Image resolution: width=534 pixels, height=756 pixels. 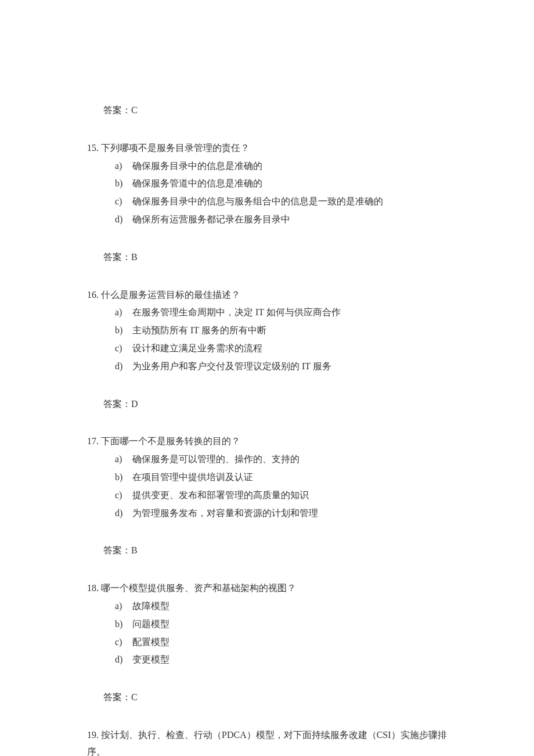 I want to click on question-number: 16., so click(x=93, y=295).